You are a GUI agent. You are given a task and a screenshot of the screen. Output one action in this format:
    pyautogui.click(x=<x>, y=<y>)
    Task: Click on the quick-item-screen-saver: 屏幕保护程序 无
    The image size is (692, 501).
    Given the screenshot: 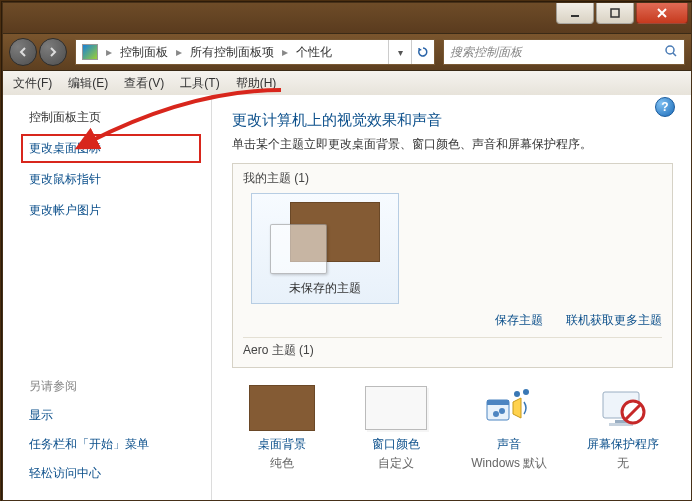 What is the action you would take?
    pyautogui.click(x=623, y=429)
    